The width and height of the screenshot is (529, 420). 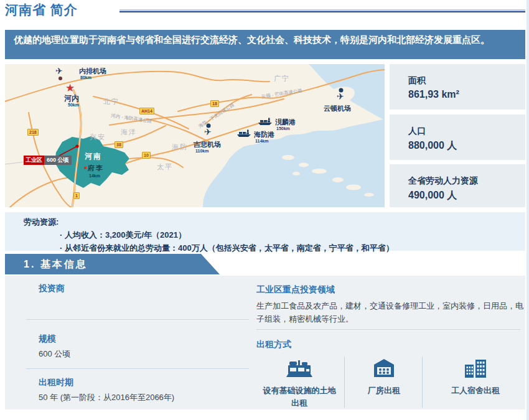 I want to click on stat-value: 880,000 人, so click(x=467, y=146).